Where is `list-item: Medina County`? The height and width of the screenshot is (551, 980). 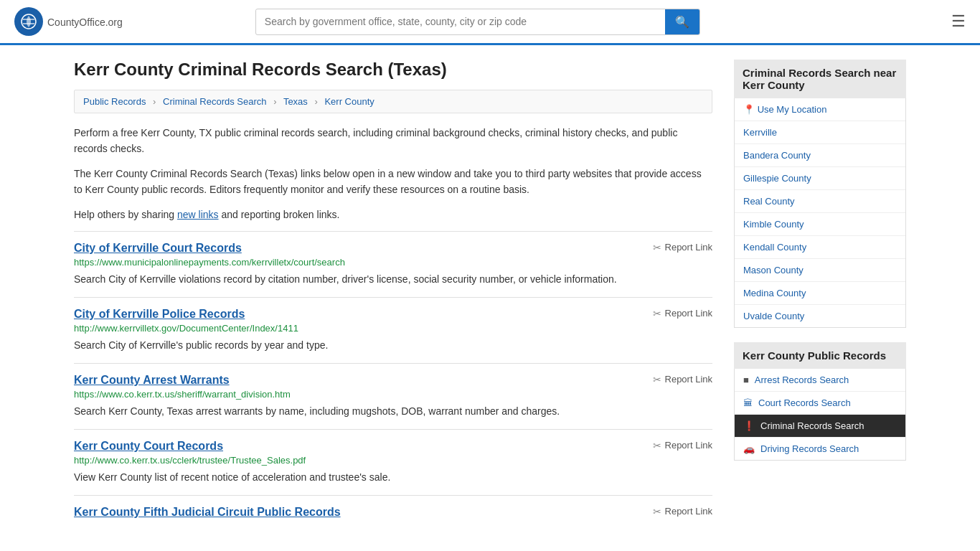
list-item: Medina County is located at coordinates (820, 293).